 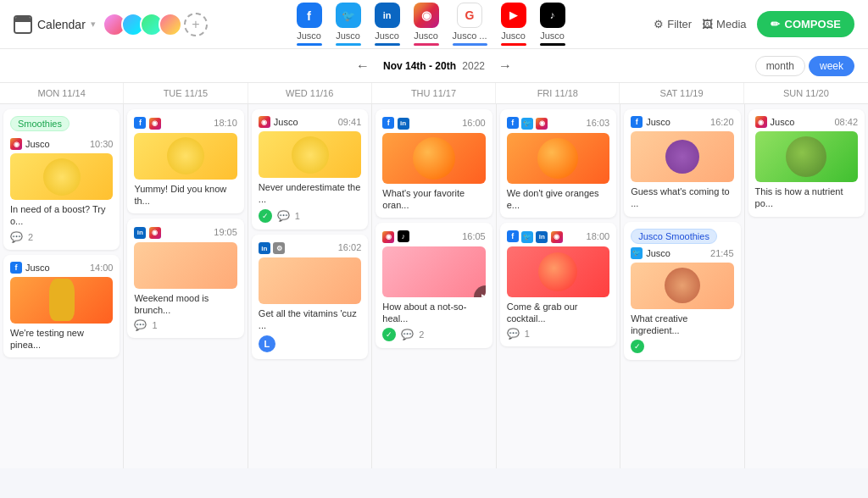 I want to click on card-sun1-text: This is how a nutrient po..., so click(x=807, y=198).